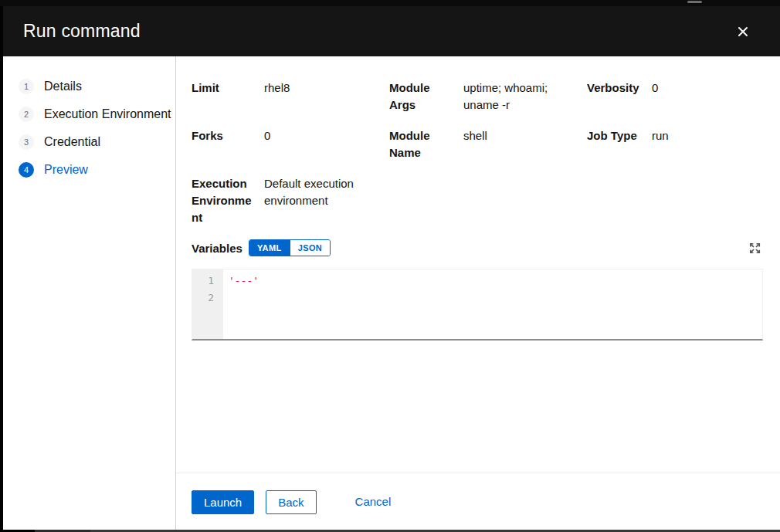 This screenshot has height=532, width=780. I want to click on module-args-value: uptime; whoami; uname -r, so click(525, 97).